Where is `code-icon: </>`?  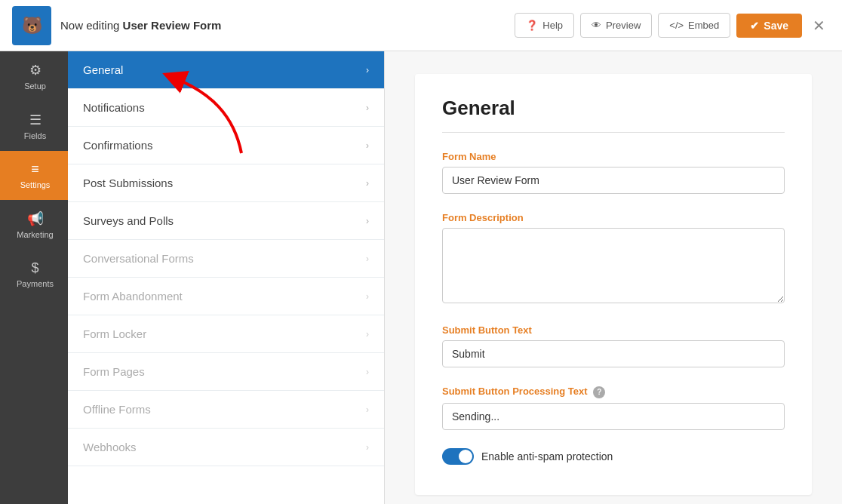
code-icon: </> is located at coordinates (676, 26).